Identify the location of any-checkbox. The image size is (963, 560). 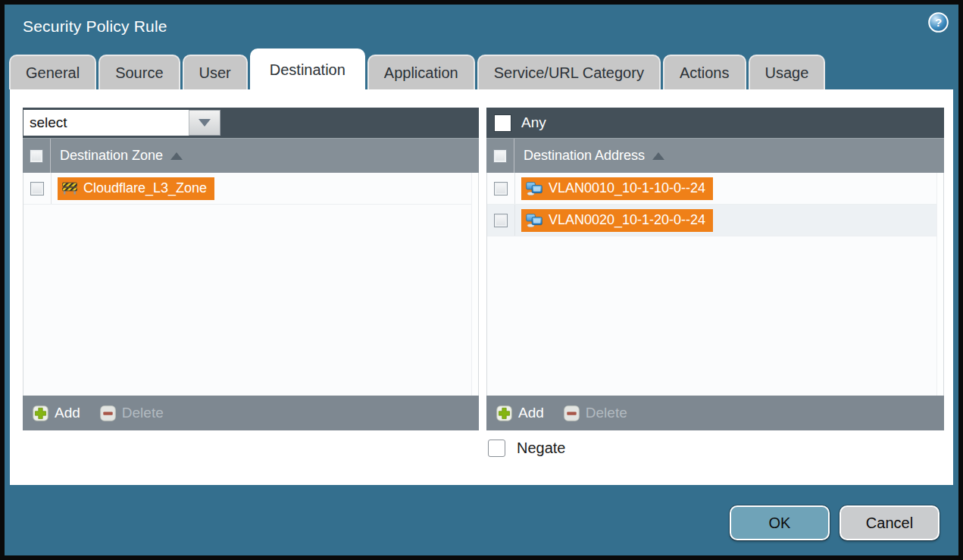
(503, 123).